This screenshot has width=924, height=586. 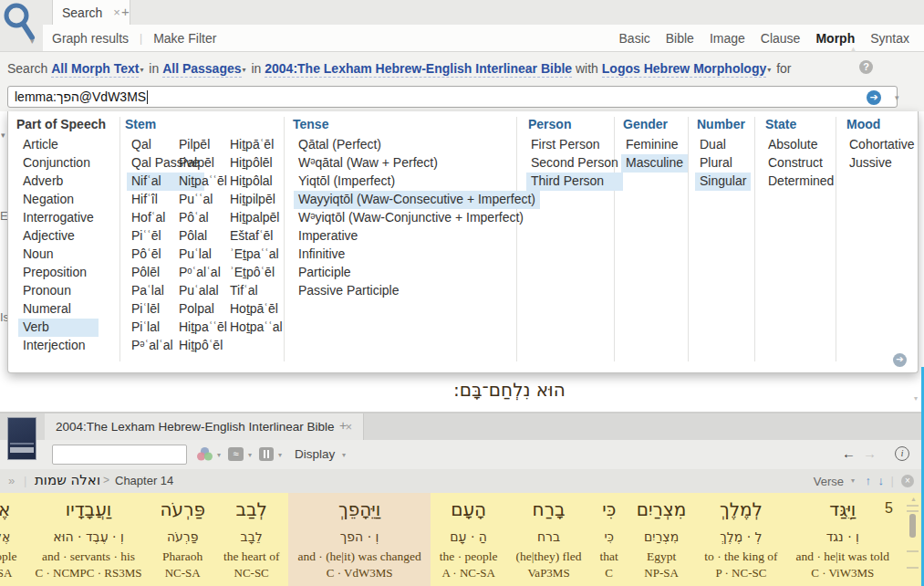 I want to click on breadcrumb-chapter: Chapter 14, so click(x=144, y=480).